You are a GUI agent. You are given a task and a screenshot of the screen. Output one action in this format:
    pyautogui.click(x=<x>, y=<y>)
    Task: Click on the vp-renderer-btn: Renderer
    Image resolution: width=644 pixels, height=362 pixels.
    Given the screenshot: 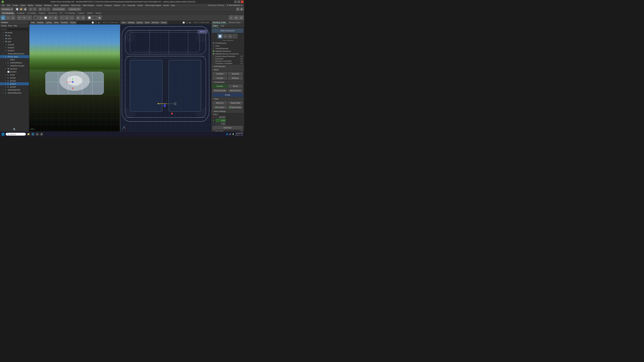 What is the action you would take?
    pyautogui.click(x=64, y=23)
    